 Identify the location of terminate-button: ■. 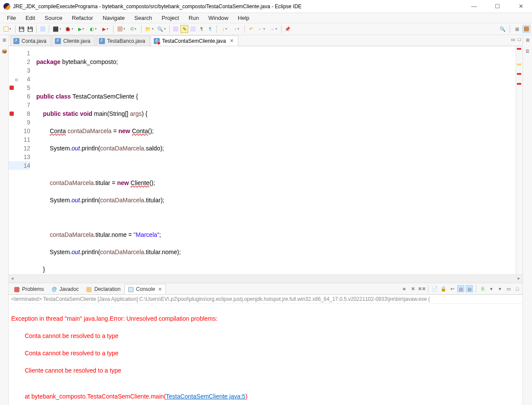
(404, 289).